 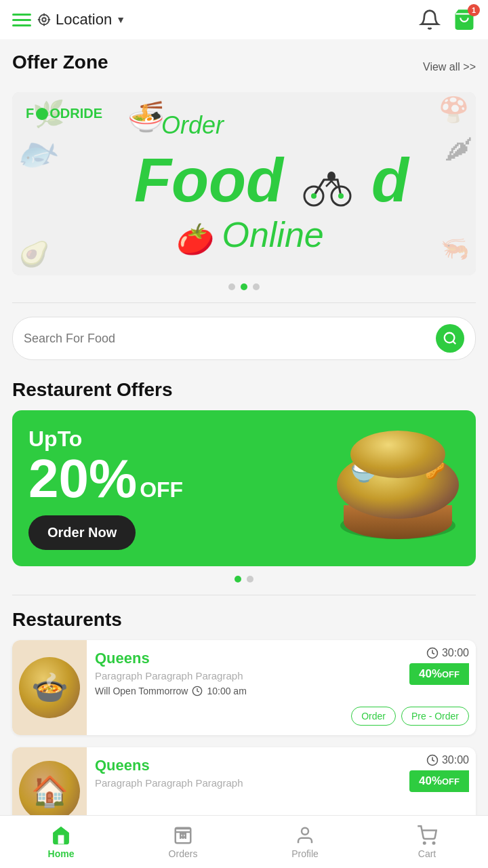 I want to click on food-emoji-1: 🍲, so click(x=50, y=688).